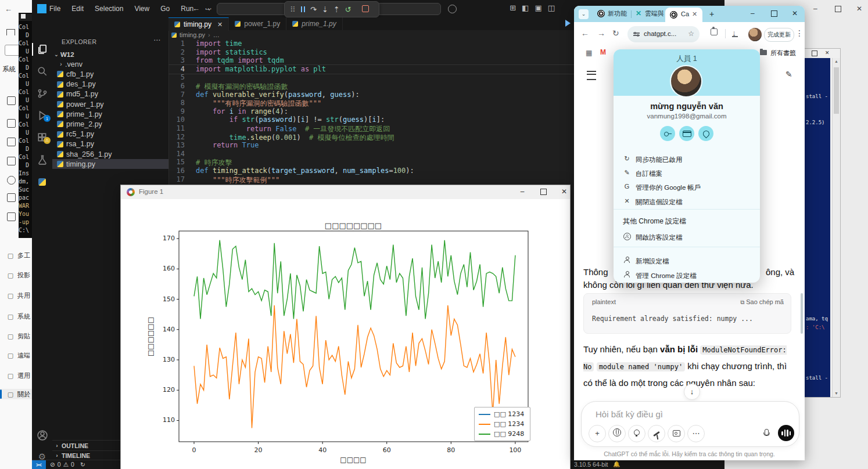 This screenshot has height=469, width=868. What do you see at coordinates (110, 104) in the screenshot?
I see `file-row-power_1-py: power_1.py` at bounding box center [110, 104].